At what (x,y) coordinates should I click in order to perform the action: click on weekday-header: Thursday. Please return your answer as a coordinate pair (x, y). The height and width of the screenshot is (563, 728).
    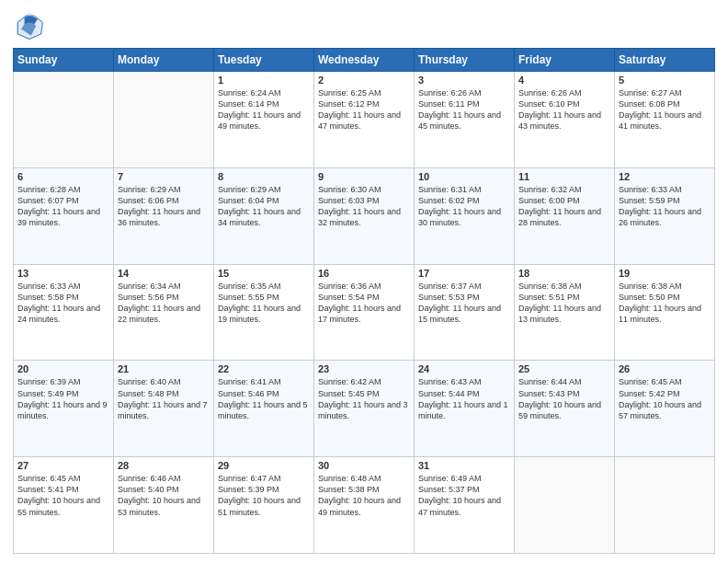
    Looking at the image, I should click on (465, 61).